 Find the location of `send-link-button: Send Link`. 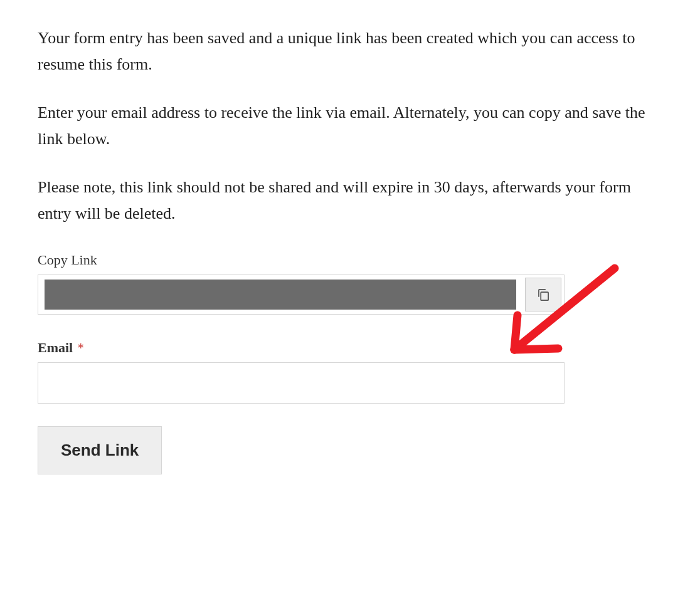

send-link-button: Send Link is located at coordinates (100, 450).